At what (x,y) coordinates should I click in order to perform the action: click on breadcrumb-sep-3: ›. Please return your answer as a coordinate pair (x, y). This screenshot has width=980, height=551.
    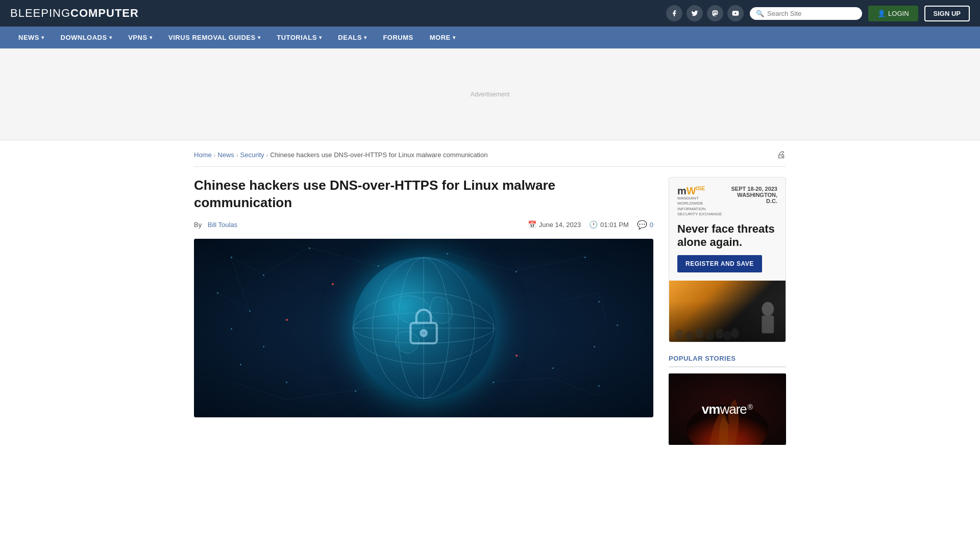
    Looking at the image, I should click on (267, 155).